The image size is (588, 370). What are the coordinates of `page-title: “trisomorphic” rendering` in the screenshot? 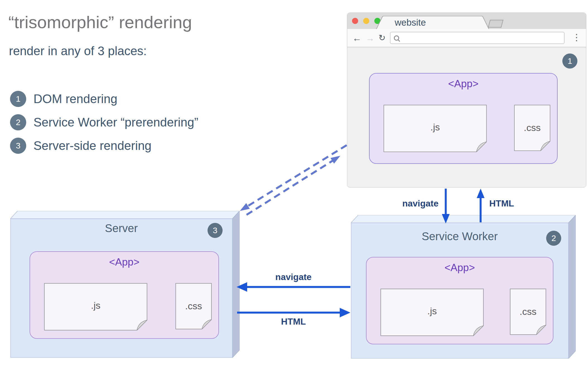 It's located at (100, 22).